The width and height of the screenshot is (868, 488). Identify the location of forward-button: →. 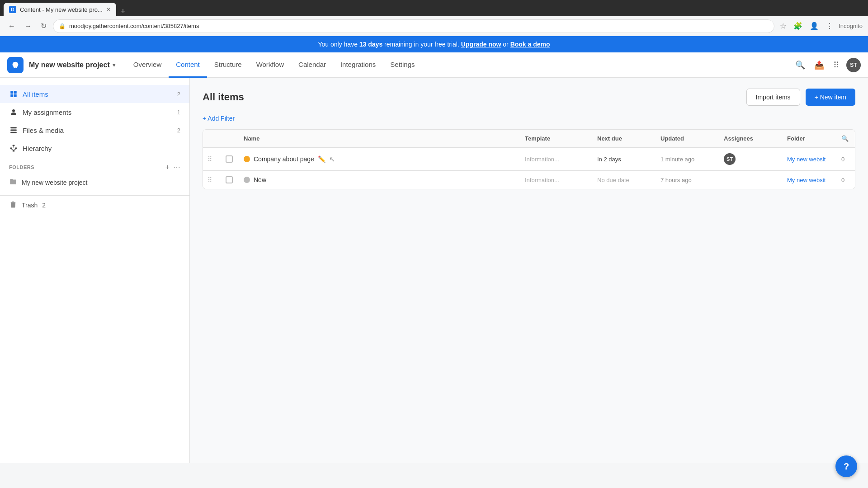
(28, 26).